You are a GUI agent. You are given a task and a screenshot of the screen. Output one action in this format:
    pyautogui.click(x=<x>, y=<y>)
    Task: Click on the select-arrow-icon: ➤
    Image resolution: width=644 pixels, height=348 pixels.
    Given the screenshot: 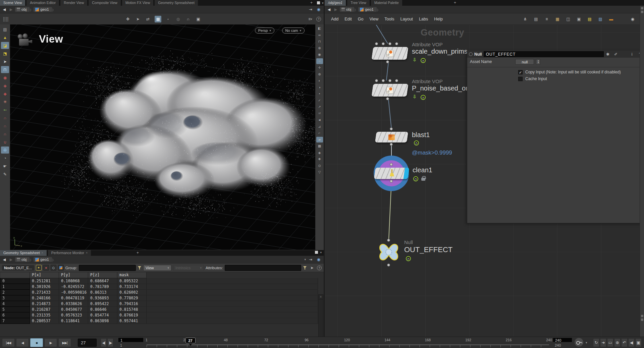 What is the action you would take?
    pyautogui.click(x=5, y=62)
    